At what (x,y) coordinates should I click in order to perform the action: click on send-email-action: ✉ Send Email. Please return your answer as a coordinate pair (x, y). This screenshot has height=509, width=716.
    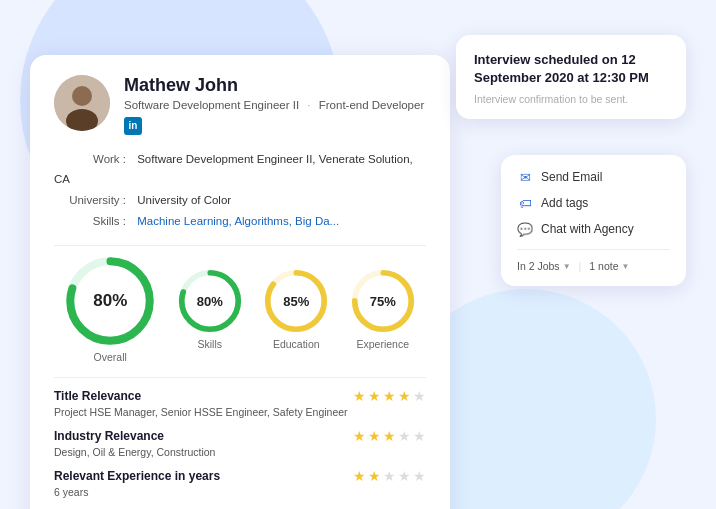
    Looking at the image, I should click on (594, 177).